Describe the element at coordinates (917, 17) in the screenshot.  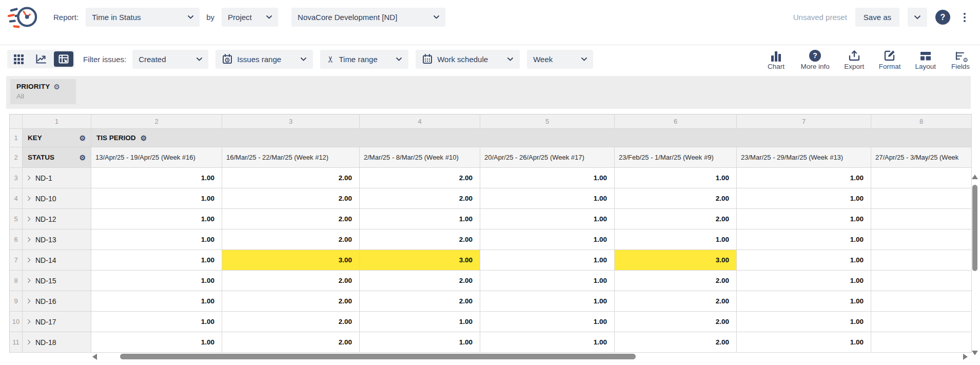
I see `save-options-button` at that location.